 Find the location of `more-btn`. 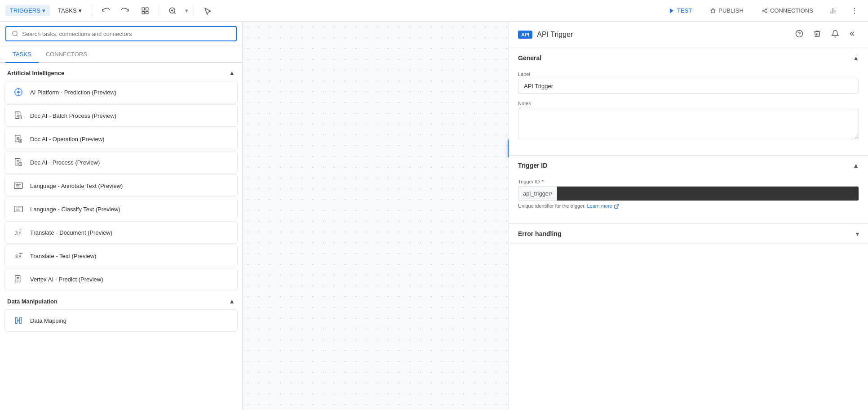

more-btn is located at coordinates (855, 11).